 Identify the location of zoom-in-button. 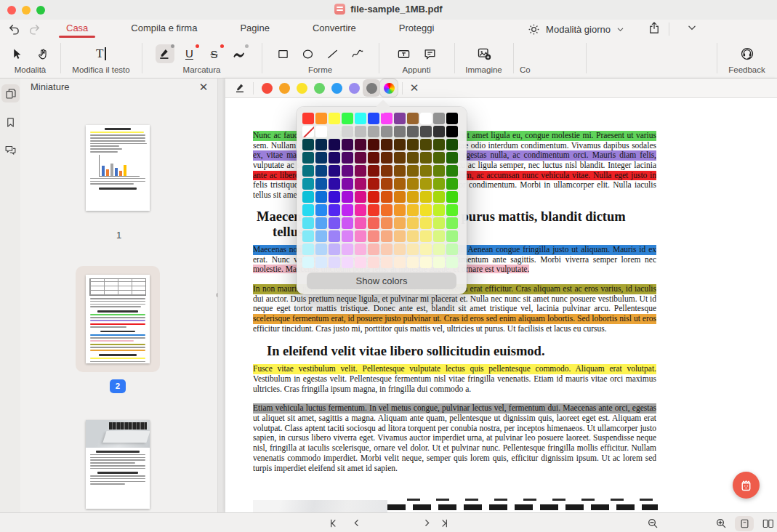
(721, 523).